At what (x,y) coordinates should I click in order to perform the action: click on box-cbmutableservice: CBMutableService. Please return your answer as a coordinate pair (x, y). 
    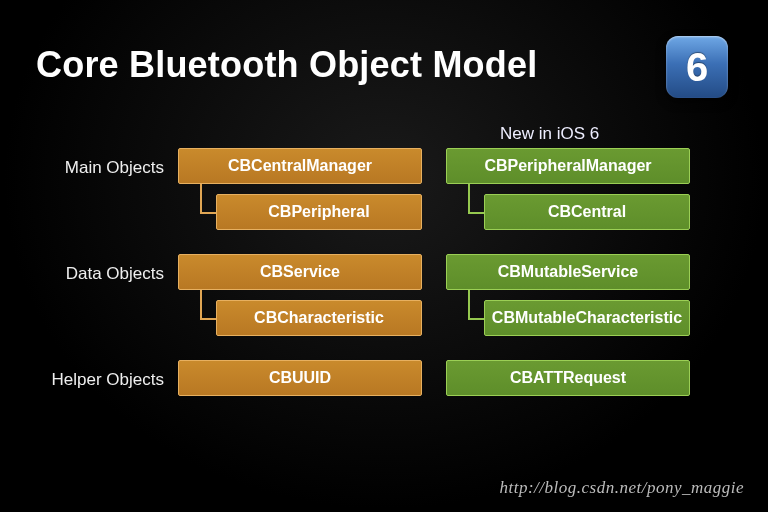
    Looking at the image, I should click on (568, 272).